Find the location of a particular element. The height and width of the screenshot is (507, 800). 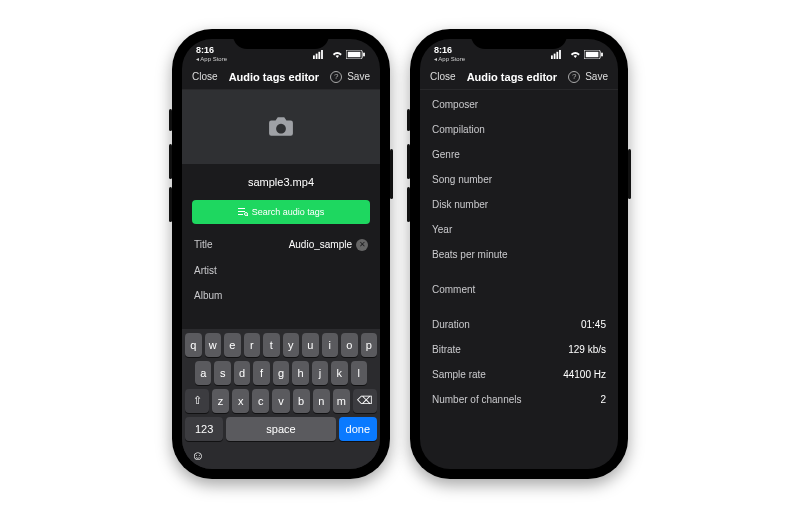

field-album: Album is located at coordinates (281, 296).